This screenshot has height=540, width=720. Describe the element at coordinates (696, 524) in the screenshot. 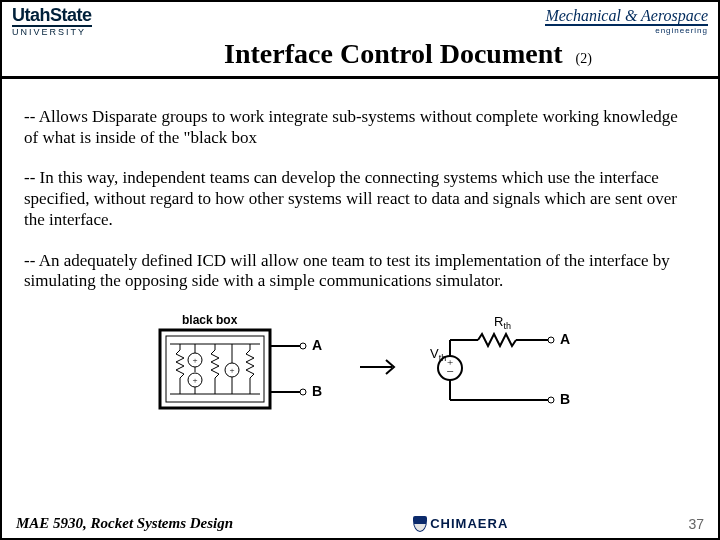

I see `page-number: 37` at that location.